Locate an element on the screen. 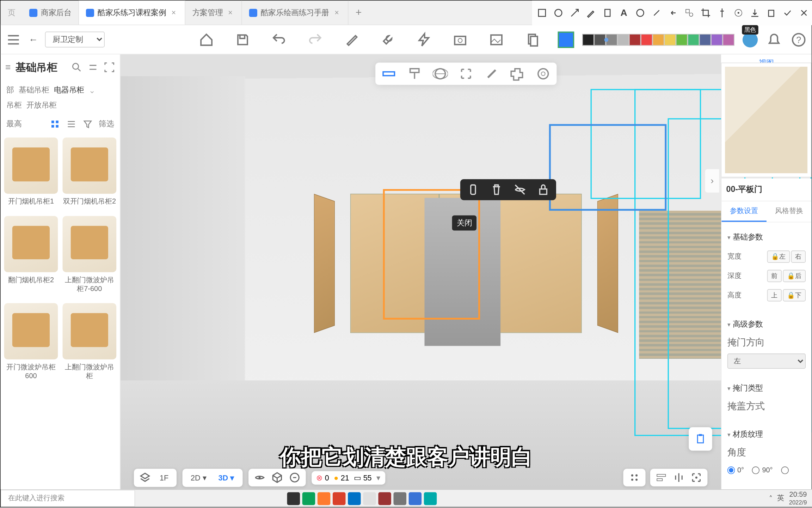  angle-90: 90° is located at coordinates (762, 470).